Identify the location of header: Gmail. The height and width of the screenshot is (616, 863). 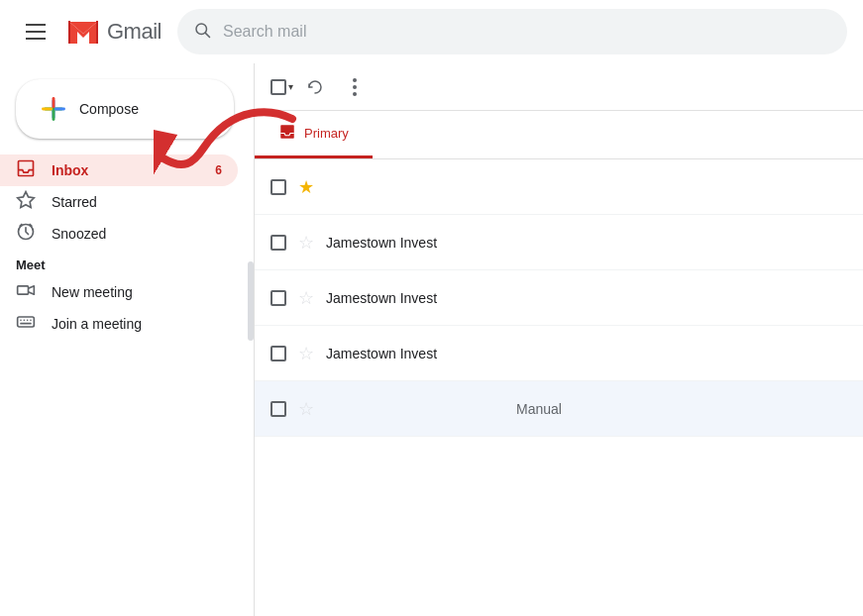
(432, 32).